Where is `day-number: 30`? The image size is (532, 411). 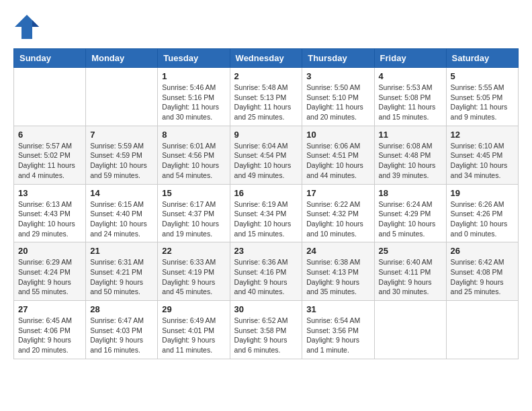
day-number: 30 is located at coordinates (266, 309).